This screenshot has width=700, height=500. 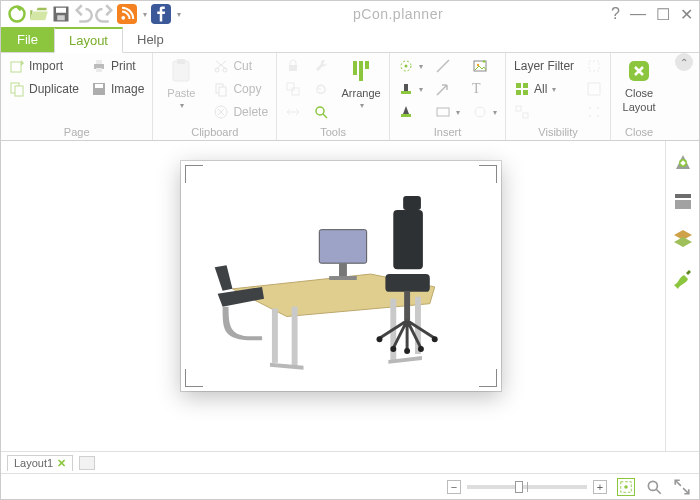 What do you see at coordinates (240, 112) in the screenshot?
I see `delete-button: Delete` at bounding box center [240, 112].